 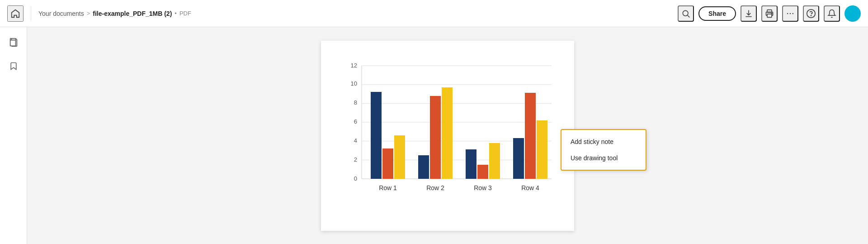 What do you see at coordinates (355, 121) in the screenshot?
I see `svg-text: 6` at bounding box center [355, 121].